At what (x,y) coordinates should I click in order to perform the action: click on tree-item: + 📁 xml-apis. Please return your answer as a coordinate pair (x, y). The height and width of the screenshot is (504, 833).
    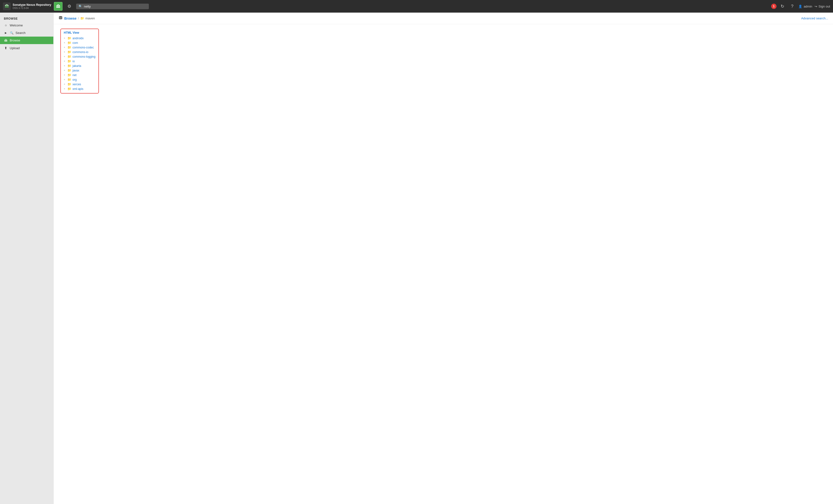
    Looking at the image, I should click on (80, 89).